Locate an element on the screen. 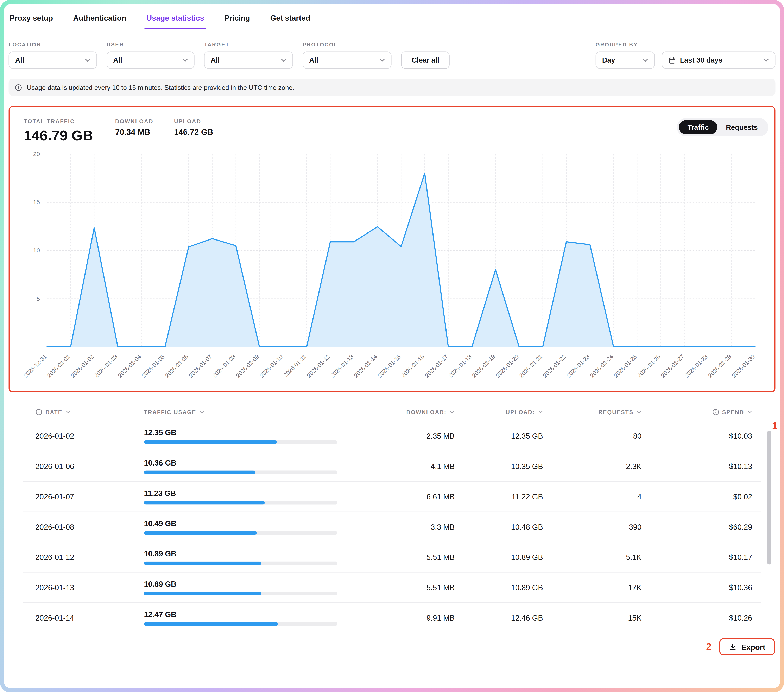 This screenshot has height=692, width=784. traffic-usage-cell: 10.49 GB is located at coordinates (254, 527).